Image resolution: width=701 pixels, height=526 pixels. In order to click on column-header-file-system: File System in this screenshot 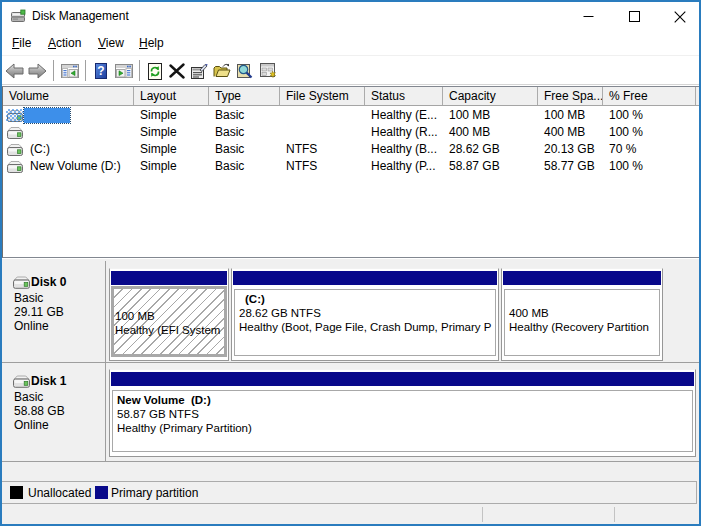, I will do `click(322, 96)`.